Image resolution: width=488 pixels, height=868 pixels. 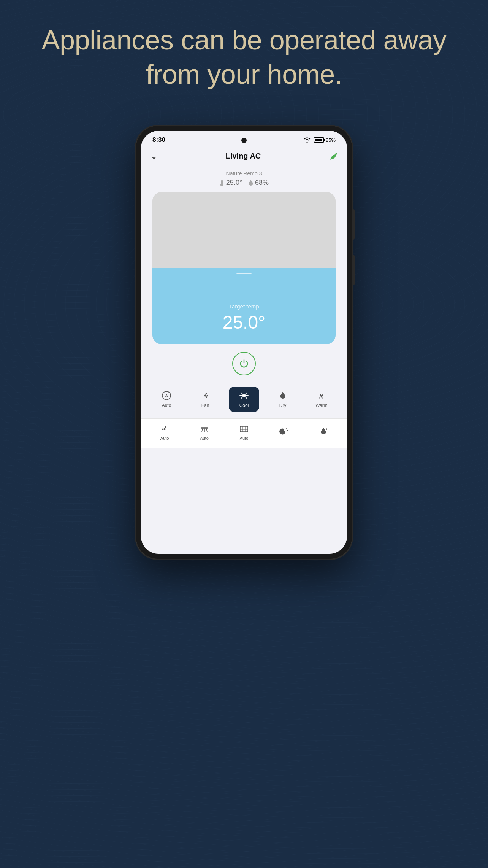 What do you see at coordinates (159, 140) in the screenshot?
I see `status-time: 8:30` at bounding box center [159, 140].